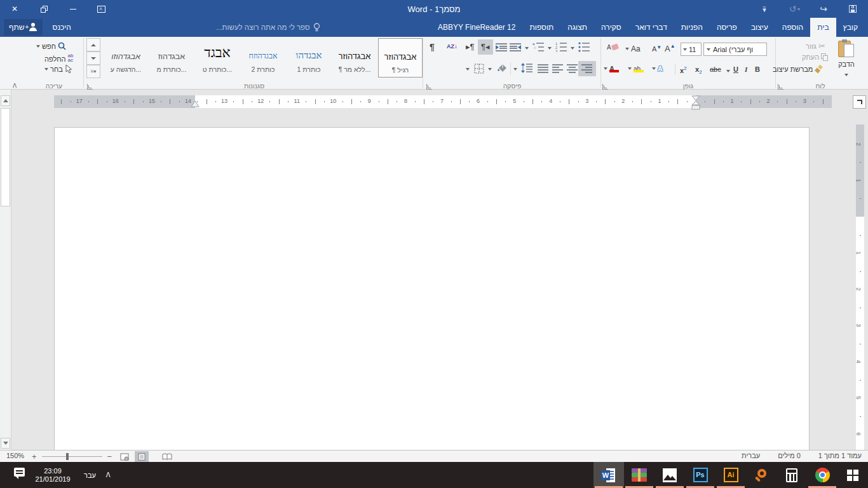  Describe the element at coordinates (657, 48) in the screenshot. I see `shrink-font-button: A▼` at that location.